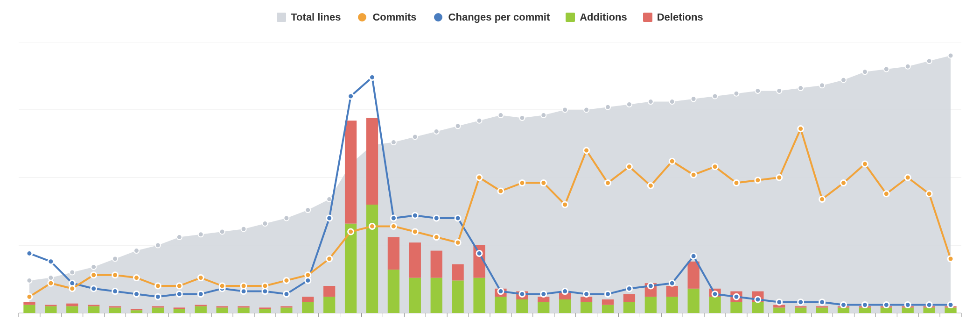  I want to click on legend-label: Additions, so click(603, 17).